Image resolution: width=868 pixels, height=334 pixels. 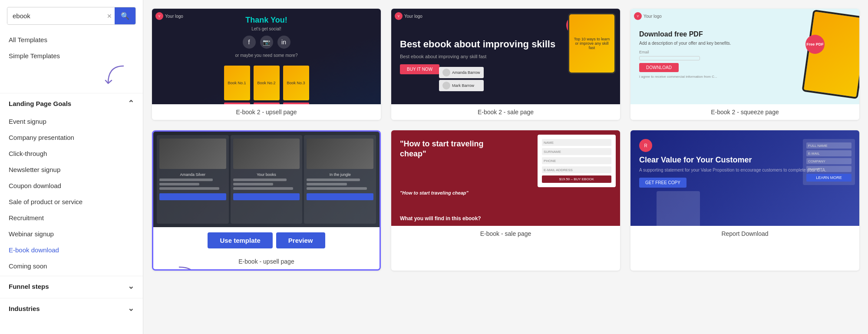 What do you see at coordinates (29, 287) in the screenshot?
I see `section-label-funnel-steps: Funnel steps` at bounding box center [29, 287].